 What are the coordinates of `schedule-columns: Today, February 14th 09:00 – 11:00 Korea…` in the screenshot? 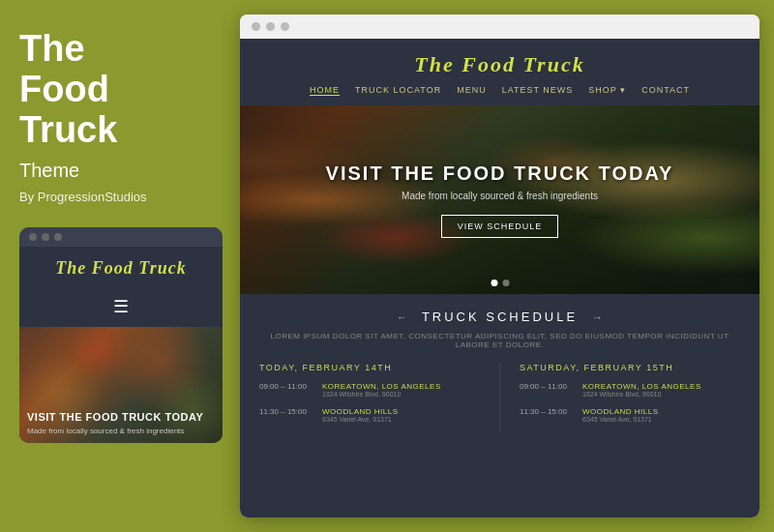 It's located at (499, 398).